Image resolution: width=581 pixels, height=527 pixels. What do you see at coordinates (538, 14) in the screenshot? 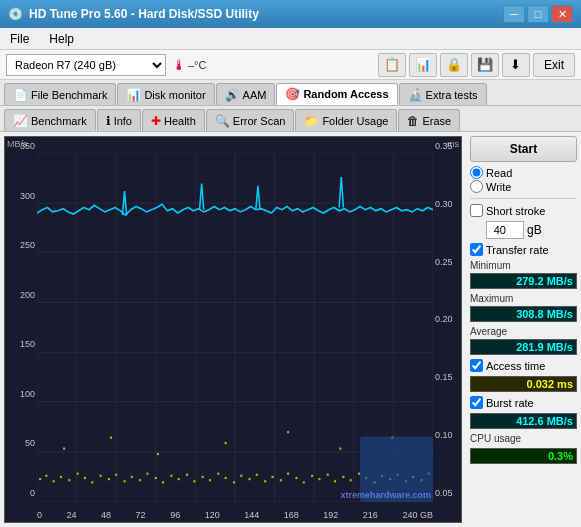
I see `maximize-button: □` at bounding box center [538, 14].